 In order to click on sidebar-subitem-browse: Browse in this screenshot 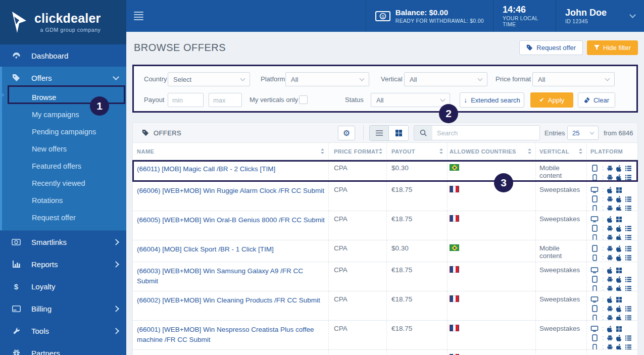, I will do `click(63, 97)`.